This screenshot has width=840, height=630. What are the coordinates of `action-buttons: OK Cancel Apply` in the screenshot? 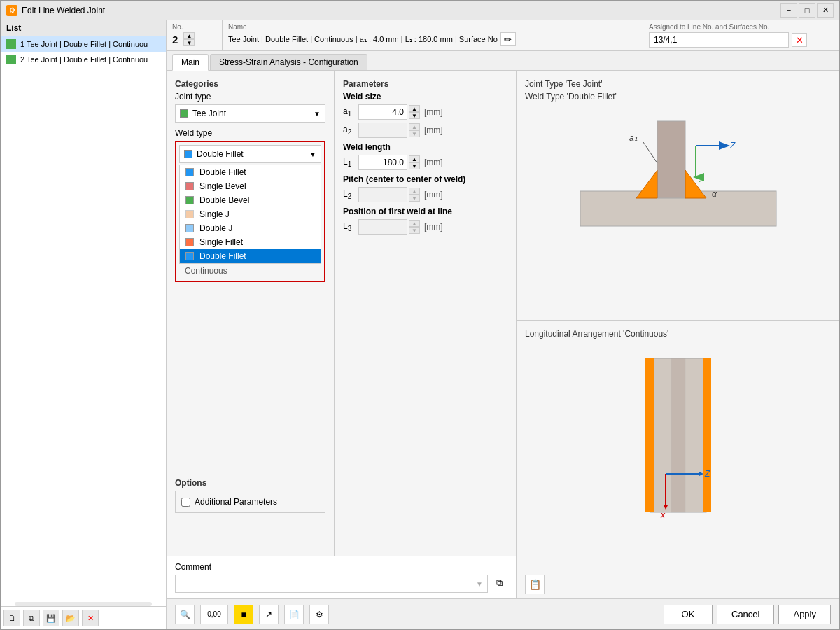 It's located at (748, 615).